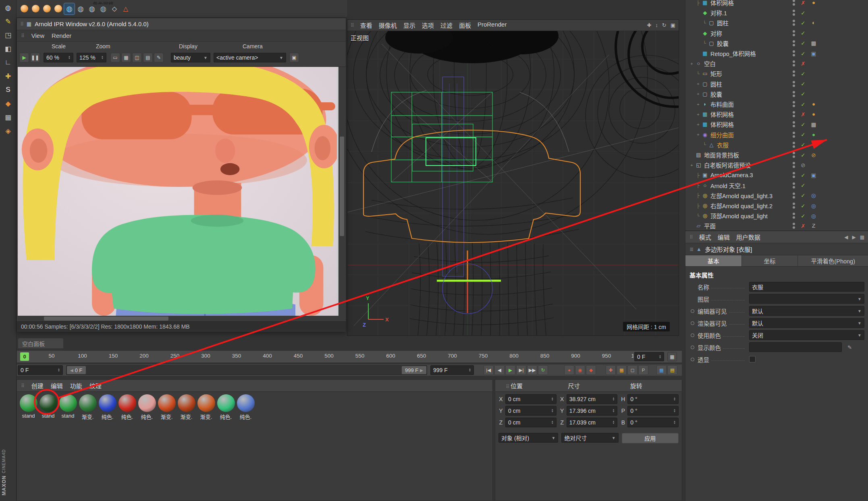 This screenshot has height=501, width=868. Describe the element at coordinates (653, 411) in the screenshot. I see `rotation-p-field: 0 °▲▼` at that location.